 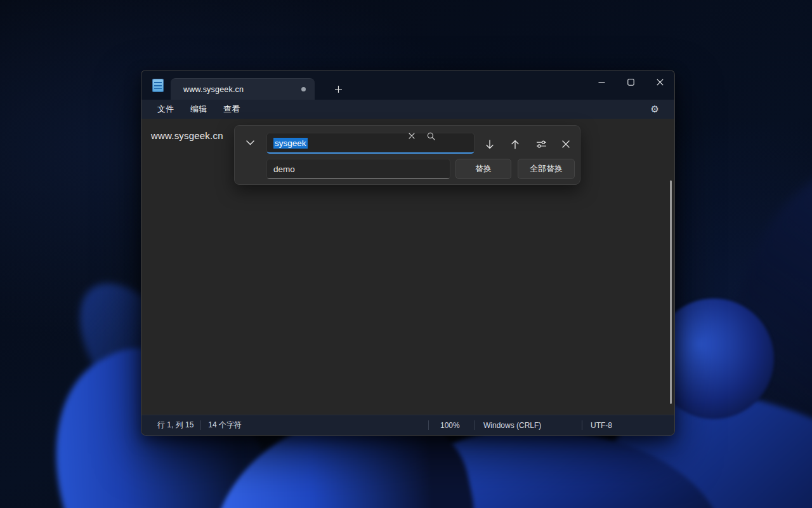 I want to click on encoding-label: UTF-8, so click(x=628, y=425).